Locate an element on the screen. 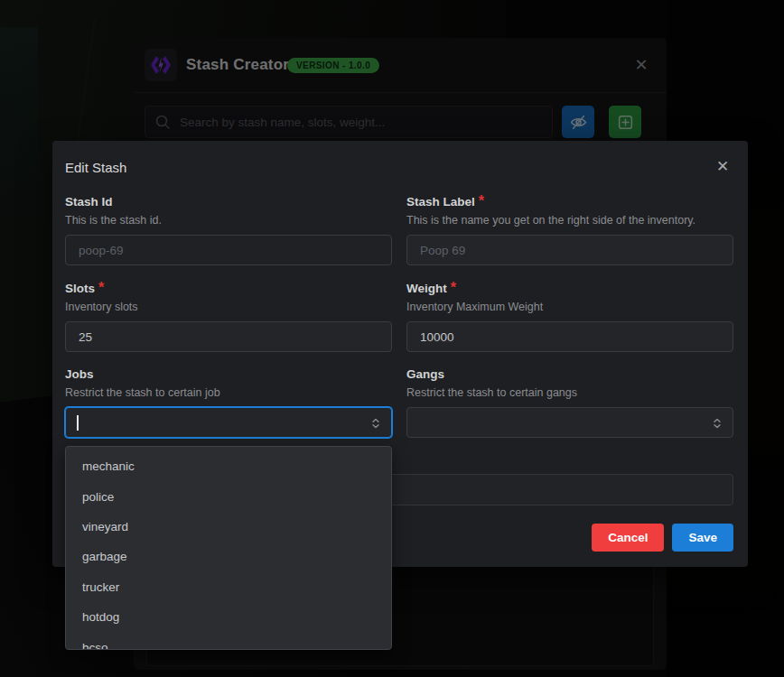 The height and width of the screenshot is (677, 784). modal-close-icon: ✕ is located at coordinates (723, 167).